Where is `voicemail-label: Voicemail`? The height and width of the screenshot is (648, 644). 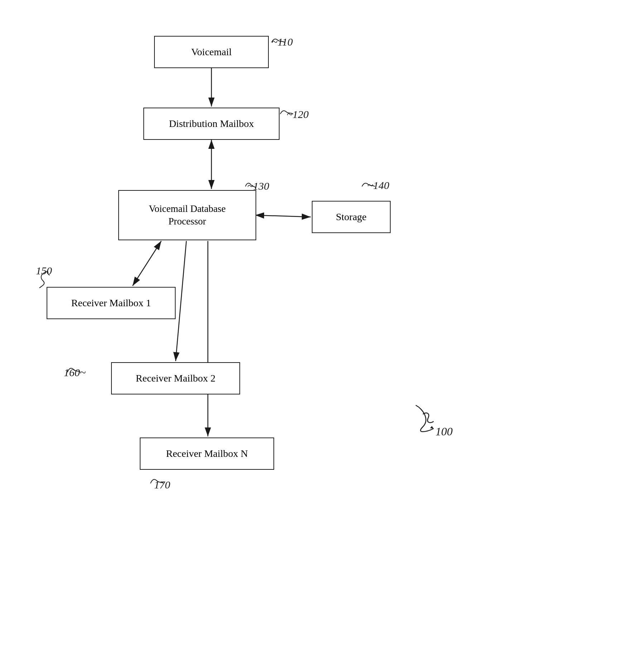 voicemail-label: Voicemail is located at coordinates (211, 52).